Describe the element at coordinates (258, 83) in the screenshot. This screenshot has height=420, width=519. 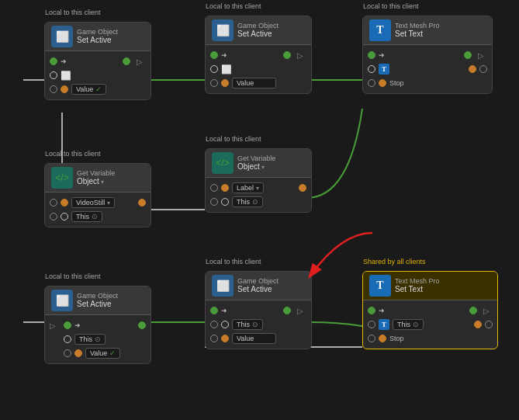
I see `value-row-2: Value` at that location.